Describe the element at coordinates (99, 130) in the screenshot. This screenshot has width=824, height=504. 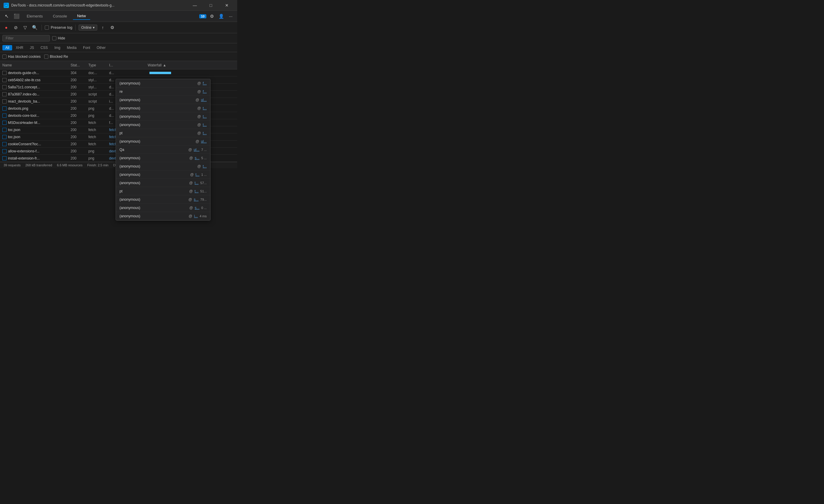
I see `row-type: fetch` at that location.